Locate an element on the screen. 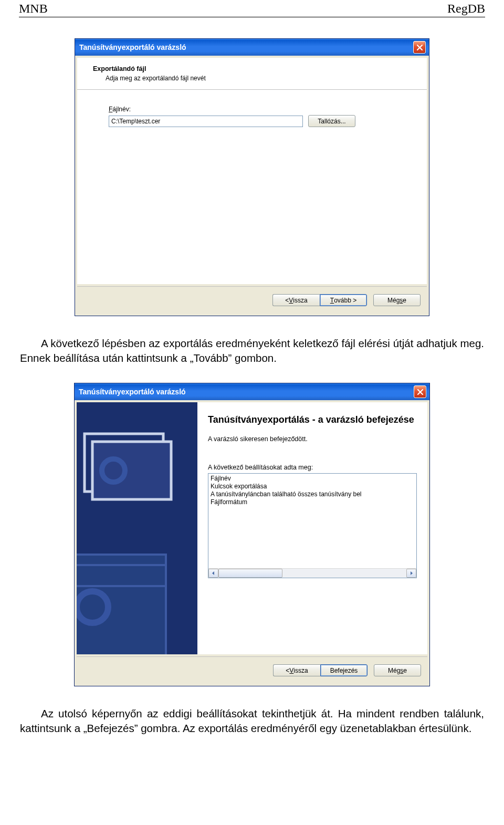 The width and height of the screenshot is (504, 825). header-right: RegDB is located at coordinates (466, 8).